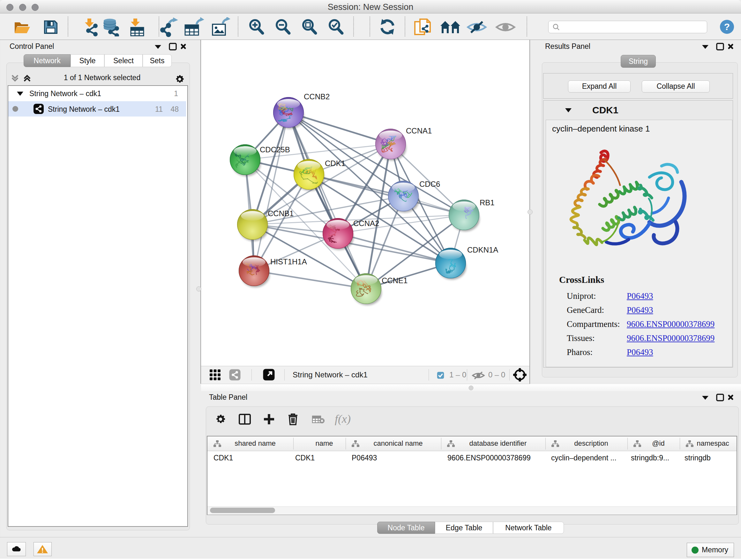 The image size is (741, 560). What do you see at coordinates (487, 202) in the screenshot?
I see `svg-text: RB1` at bounding box center [487, 202].